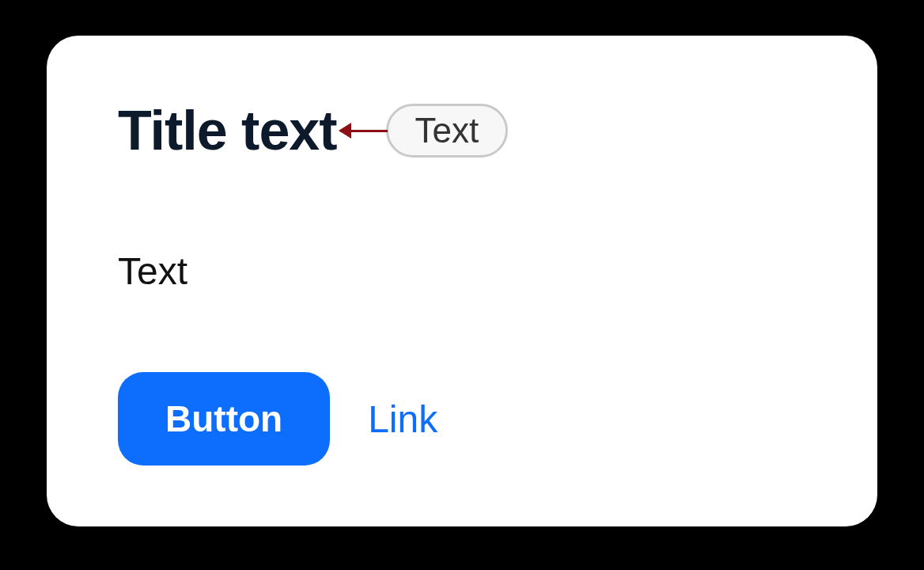 The height and width of the screenshot is (570, 924). What do you see at coordinates (462, 419) in the screenshot?
I see `card-actions: Button Link` at bounding box center [462, 419].